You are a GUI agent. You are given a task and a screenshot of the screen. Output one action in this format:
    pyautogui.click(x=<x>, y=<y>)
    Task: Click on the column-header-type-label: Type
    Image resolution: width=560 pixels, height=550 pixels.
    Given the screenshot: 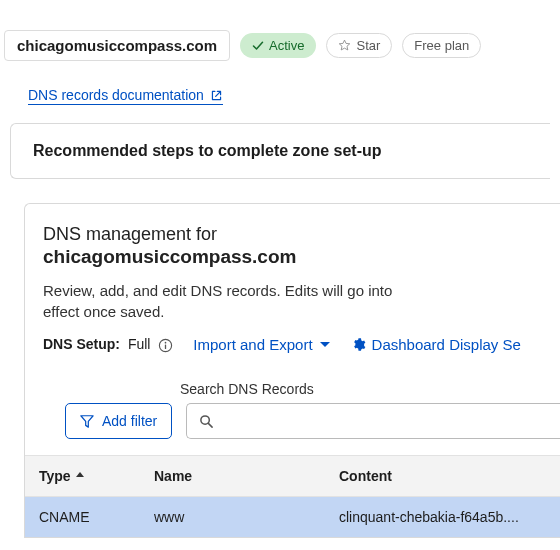 What is the action you would take?
    pyautogui.click(x=55, y=476)
    